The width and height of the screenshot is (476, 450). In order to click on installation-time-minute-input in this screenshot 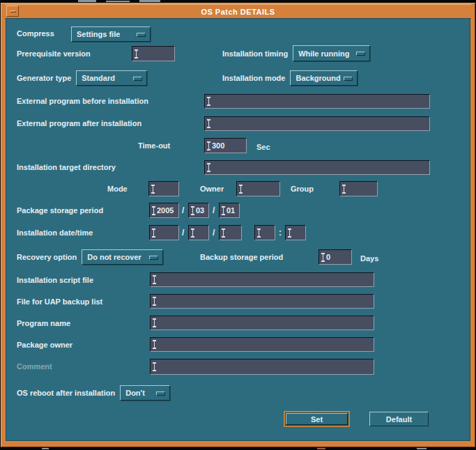, I will do `click(295, 233)`.